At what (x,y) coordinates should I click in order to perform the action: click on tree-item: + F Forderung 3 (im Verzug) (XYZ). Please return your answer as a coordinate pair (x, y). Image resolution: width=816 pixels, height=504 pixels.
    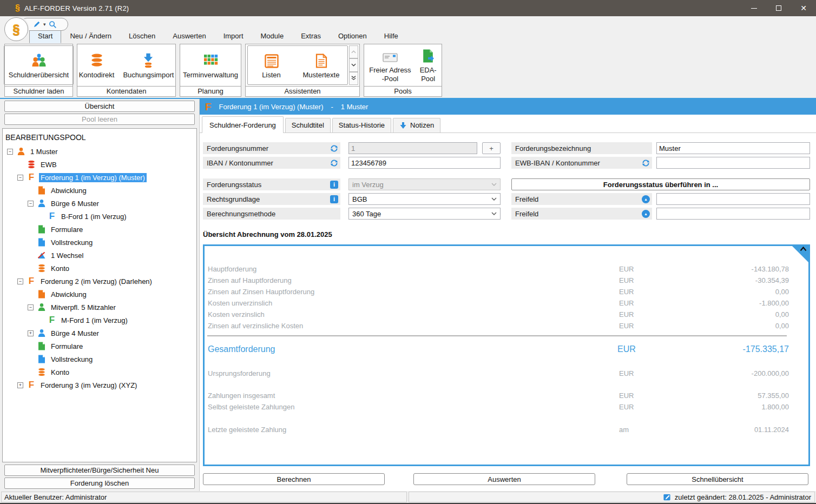
    Looking at the image, I should click on (100, 385).